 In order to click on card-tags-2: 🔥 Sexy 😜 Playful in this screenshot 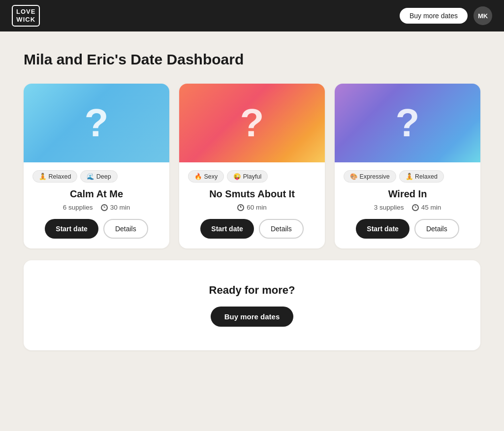, I will do `click(252, 176)`.